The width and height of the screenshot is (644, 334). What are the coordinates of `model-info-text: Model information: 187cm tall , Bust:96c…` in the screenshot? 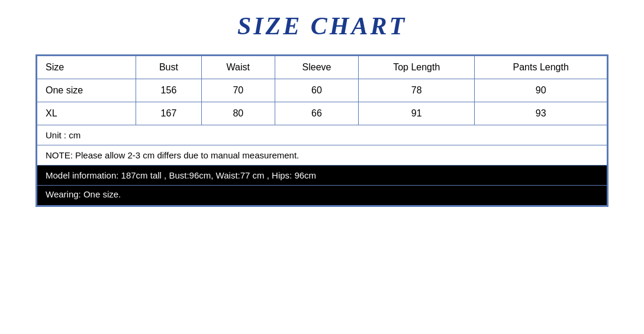 It's located at (322, 176).